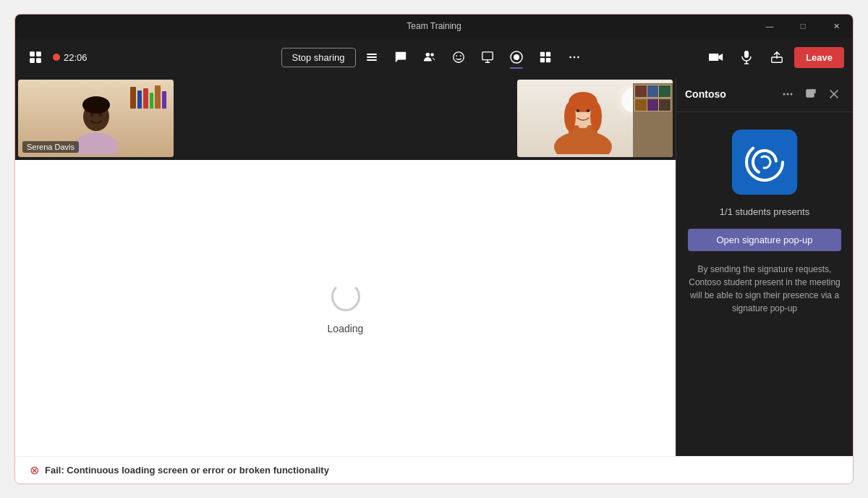  What do you see at coordinates (150, 57) in the screenshot?
I see `toolbar-left: 22:06` at bounding box center [150, 57].